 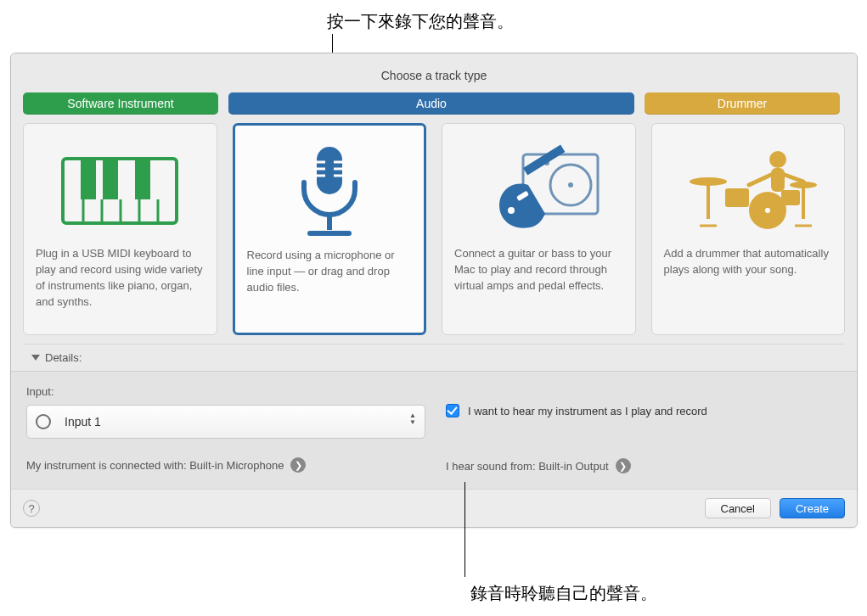 I want to click on card-software-instrument: Plug in a USB MIDI keyboard to play and …, so click(x=121, y=229).